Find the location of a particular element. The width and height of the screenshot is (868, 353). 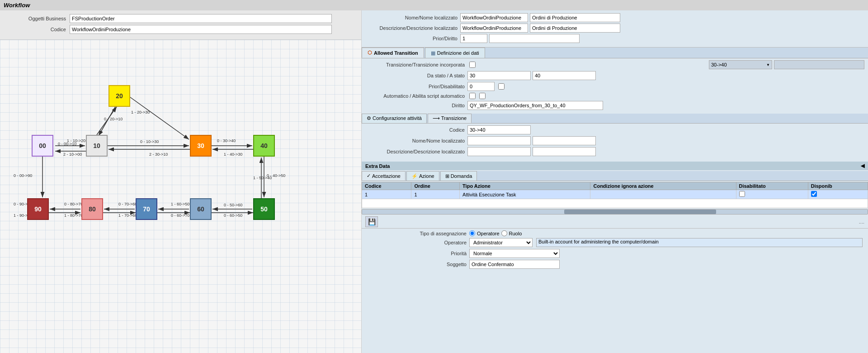

priorita-label: Priorità is located at coordinates (417, 253).